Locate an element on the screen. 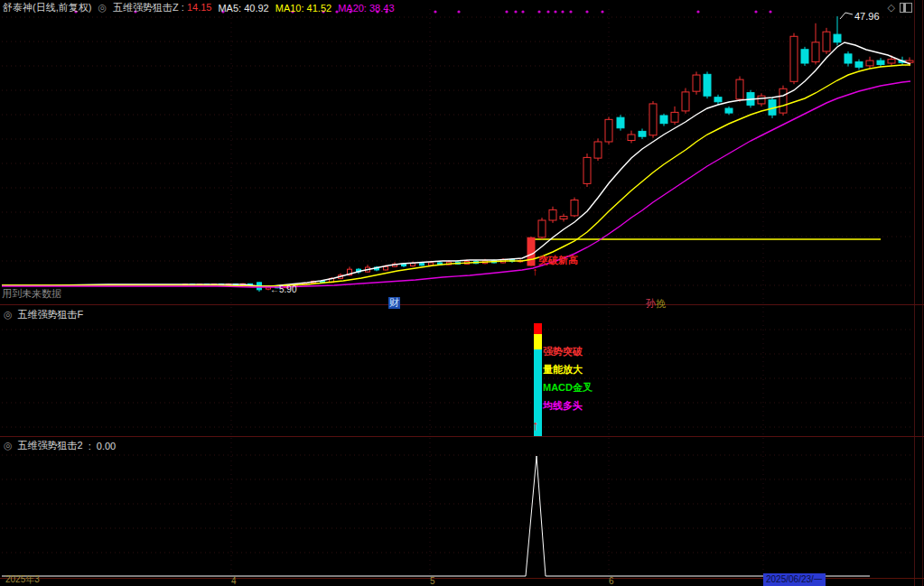 This screenshot has width=924, height=586. watermark-char-1: 孙 is located at coordinates (650, 303).